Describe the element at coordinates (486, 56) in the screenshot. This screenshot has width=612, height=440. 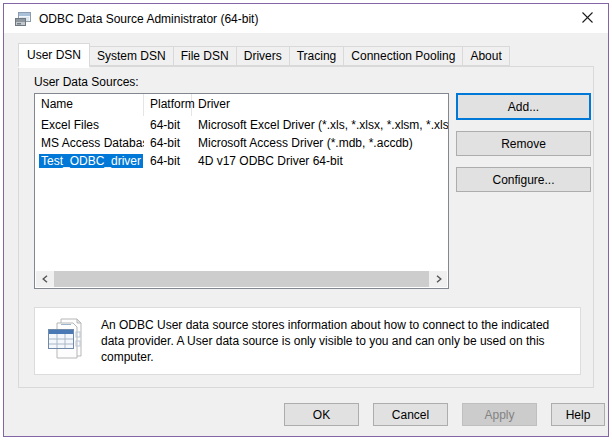
I see `tab-label: About` at that location.